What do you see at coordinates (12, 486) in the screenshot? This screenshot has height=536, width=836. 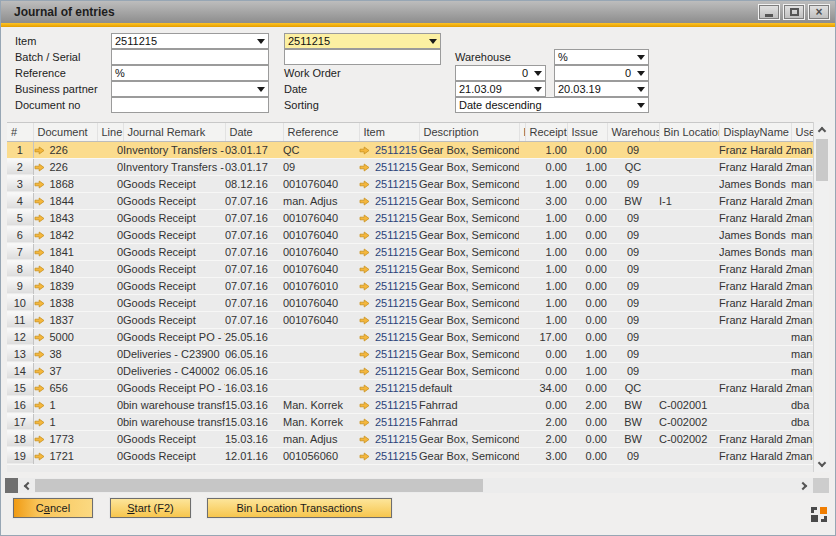 I see `split-handle` at bounding box center [12, 486].